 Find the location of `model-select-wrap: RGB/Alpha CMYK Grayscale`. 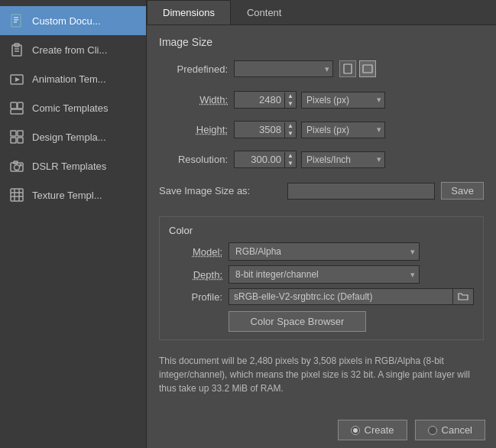

model-select-wrap: RGB/Alpha CMYK Grayscale is located at coordinates (324, 252).